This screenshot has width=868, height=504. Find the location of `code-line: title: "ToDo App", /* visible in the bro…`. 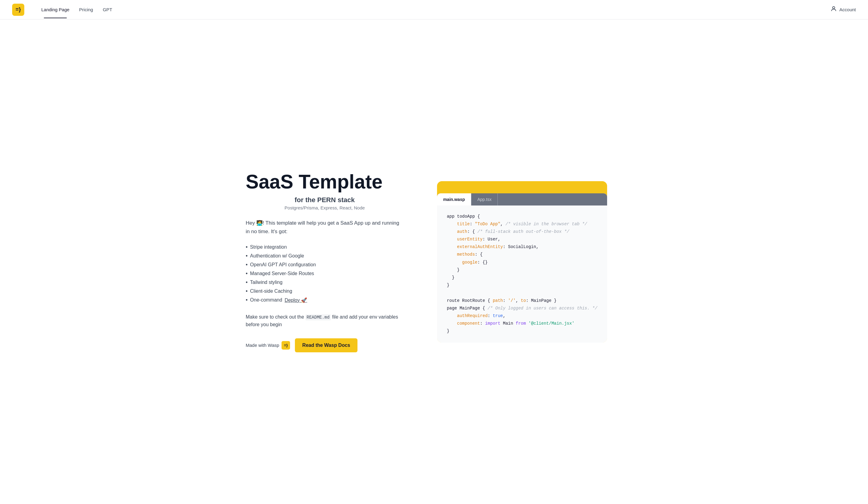

code-line: title: "ToDo App", /* visible in the bro… is located at coordinates (522, 224).